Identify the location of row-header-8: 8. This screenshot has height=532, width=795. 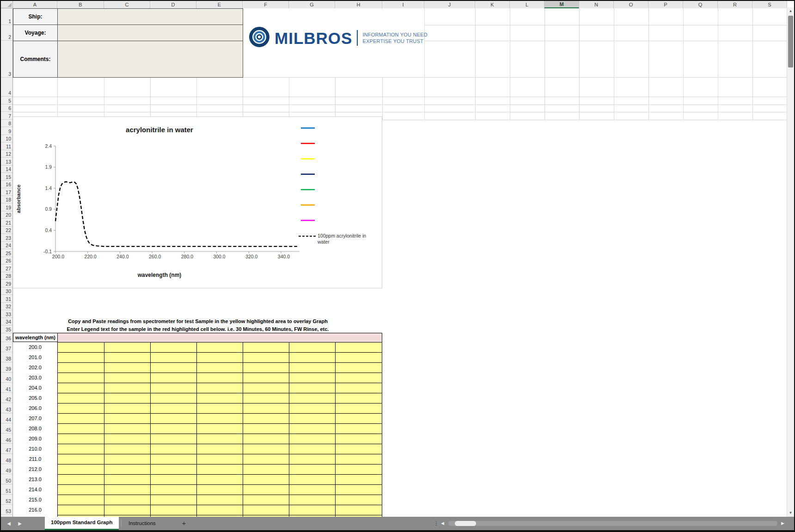
(7, 124).